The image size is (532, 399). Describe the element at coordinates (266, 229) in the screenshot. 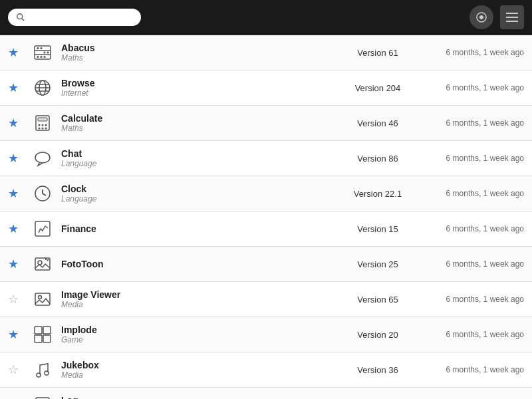

I see `list-item: ★FinanceVersion 156 months, 1 week ago` at that location.